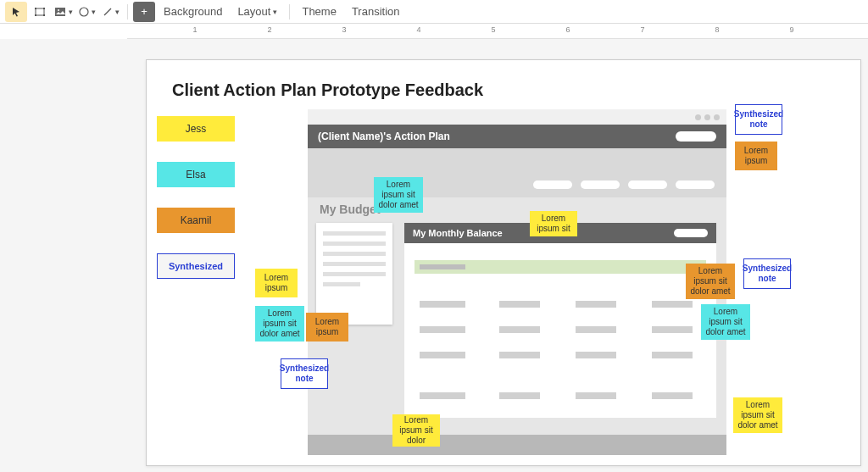 This screenshot has height=472, width=868. Describe the element at coordinates (458, 233) in the screenshot. I see `wireframe-panel-title: My Monthly Balance` at that location.